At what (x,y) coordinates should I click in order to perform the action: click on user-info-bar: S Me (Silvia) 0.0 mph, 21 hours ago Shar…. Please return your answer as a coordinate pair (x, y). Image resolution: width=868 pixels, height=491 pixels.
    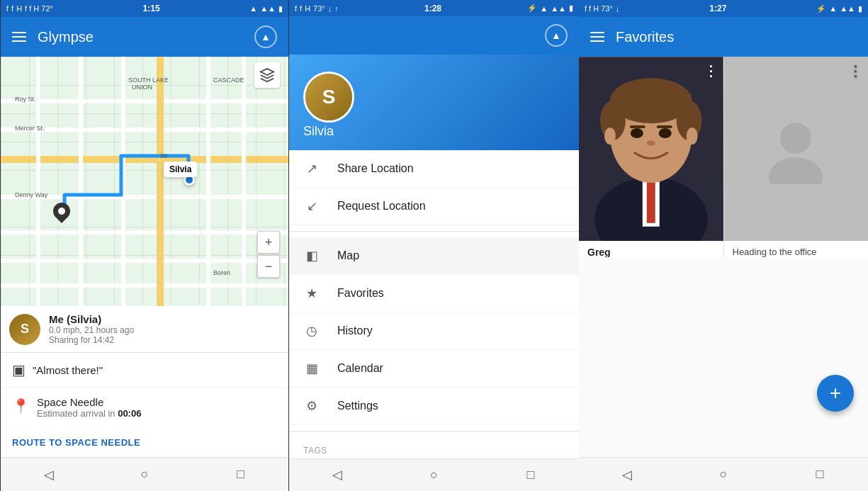
    Looking at the image, I should click on (145, 329).